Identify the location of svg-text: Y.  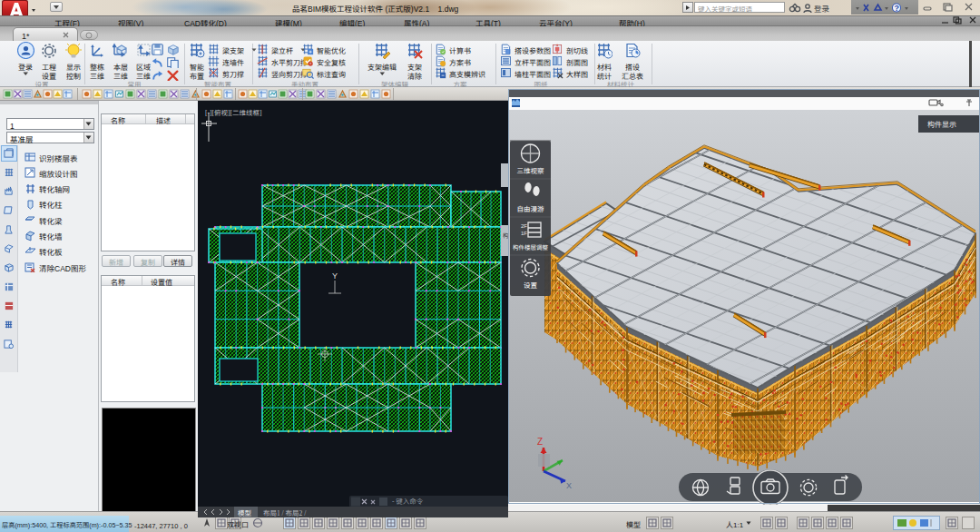
(335, 276).